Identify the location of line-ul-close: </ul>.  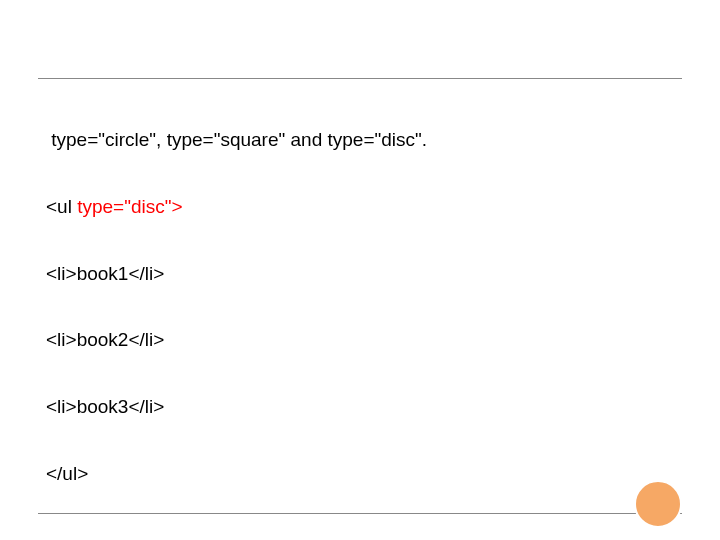
(353, 474).